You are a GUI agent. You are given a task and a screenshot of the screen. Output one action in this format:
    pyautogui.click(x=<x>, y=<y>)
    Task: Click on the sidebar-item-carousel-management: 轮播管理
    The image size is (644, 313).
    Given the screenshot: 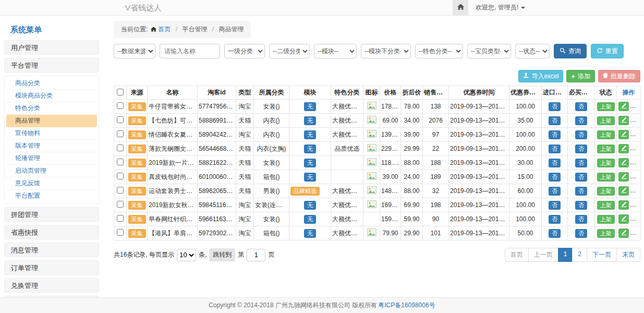 What is the action you would take?
    pyautogui.click(x=52, y=159)
    